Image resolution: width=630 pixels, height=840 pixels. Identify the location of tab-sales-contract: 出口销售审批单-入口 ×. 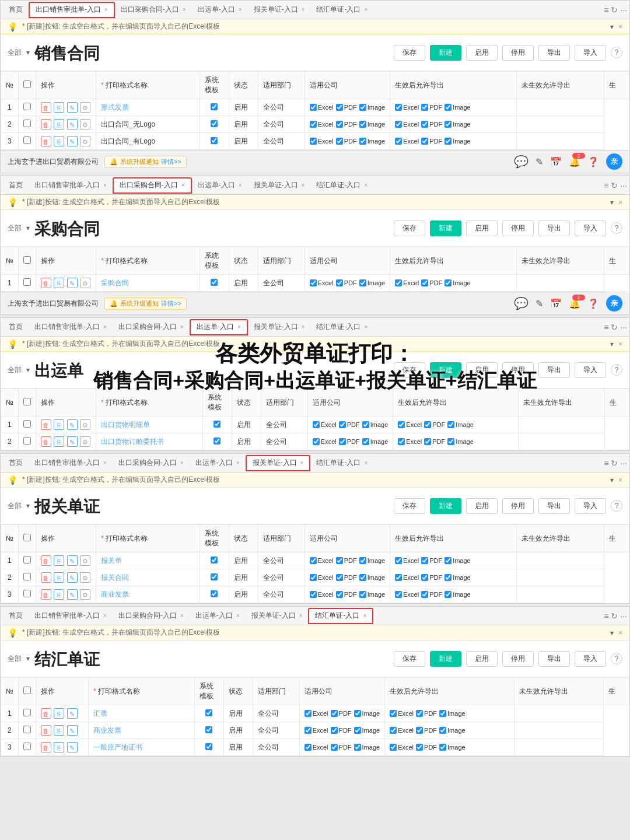
(72, 10).